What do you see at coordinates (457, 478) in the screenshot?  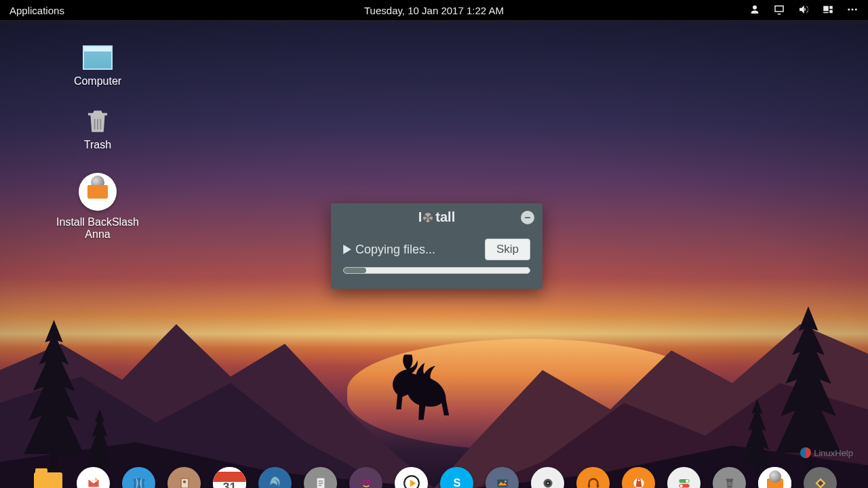 I see `dock-skype: S` at bounding box center [457, 478].